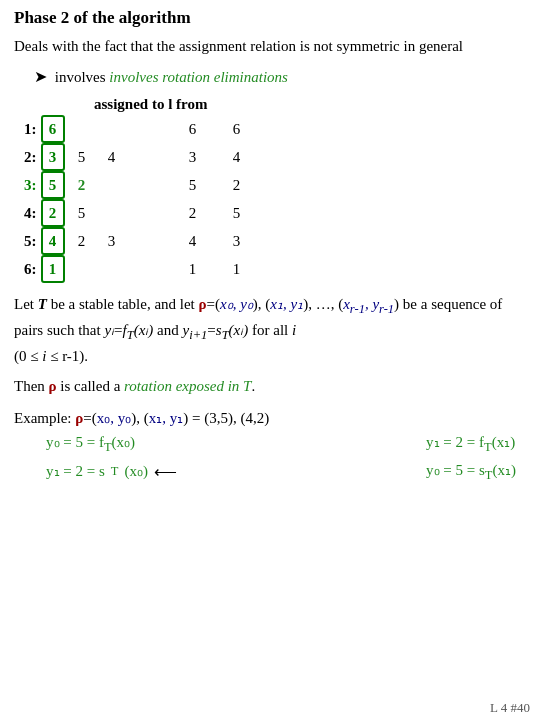 The height and width of the screenshot is (720, 540). What do you see at coordinates (294, 330) in the screenshot?
I see `i-var: i` at bounding box center [294, 330].